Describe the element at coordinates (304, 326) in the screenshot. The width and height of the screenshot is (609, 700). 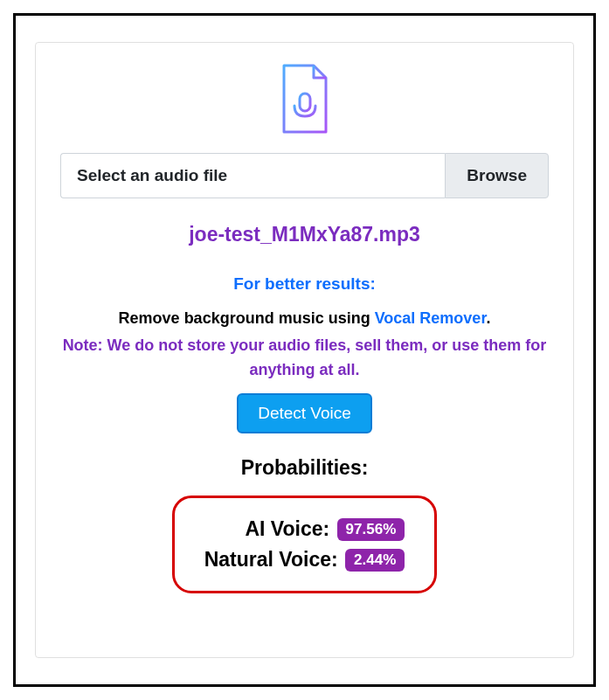
I see `instructions-block: For better results: Remove background mu…` at that location.